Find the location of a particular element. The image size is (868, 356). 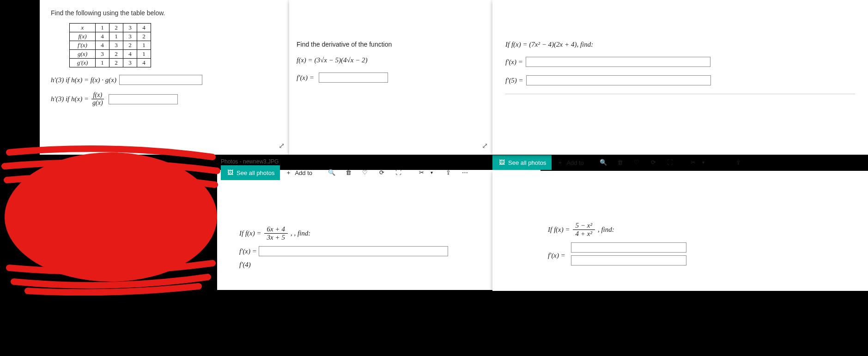

prompt-row: If f(x) = 6x + 4 3x + 5 , , find: is located at coordinates (385, 234).